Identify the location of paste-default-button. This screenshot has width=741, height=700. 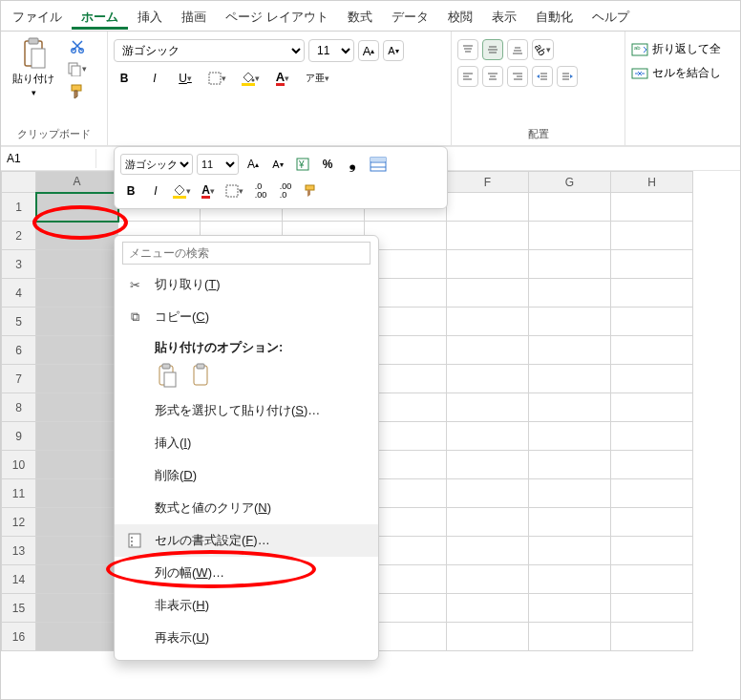
(167, 375).